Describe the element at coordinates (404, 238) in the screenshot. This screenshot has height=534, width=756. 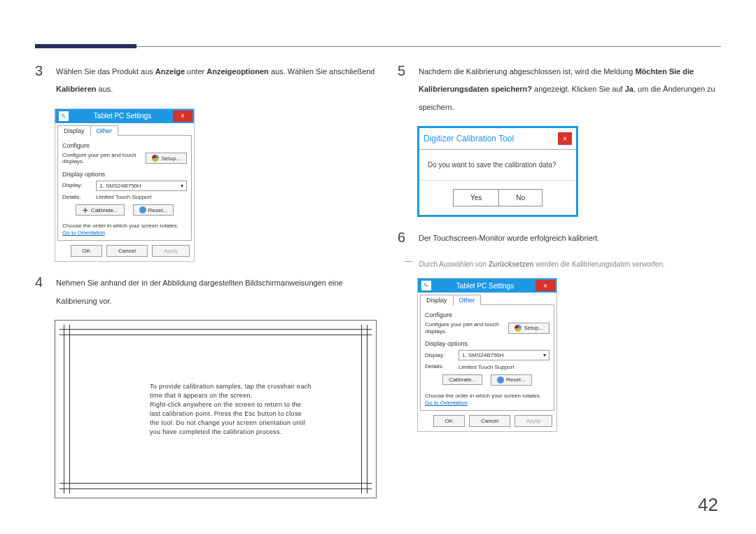
I see `step6-number: 6` at that location.